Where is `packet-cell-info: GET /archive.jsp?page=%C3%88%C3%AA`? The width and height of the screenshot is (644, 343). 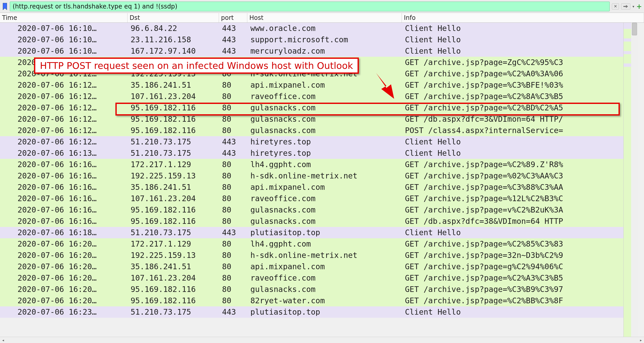
packet-cell-info: GET /archive.jsp?page=%C3%88%C3%AA is located at coordinates (513, 187).